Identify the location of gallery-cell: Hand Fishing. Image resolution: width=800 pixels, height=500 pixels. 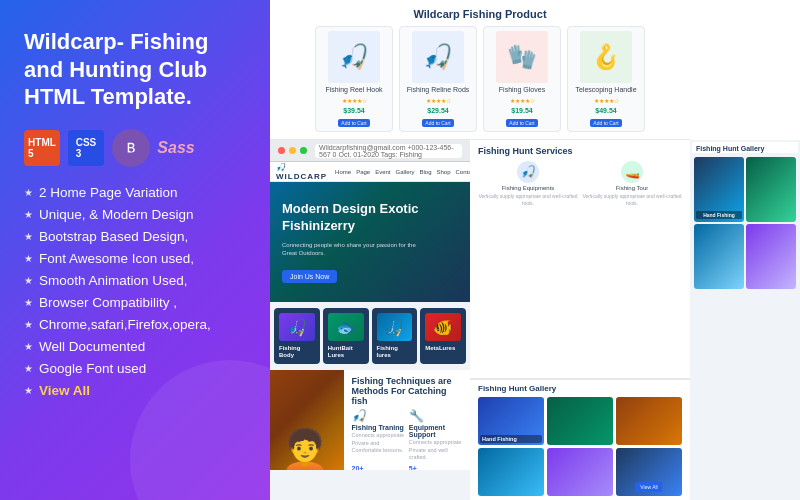
(511, 421).